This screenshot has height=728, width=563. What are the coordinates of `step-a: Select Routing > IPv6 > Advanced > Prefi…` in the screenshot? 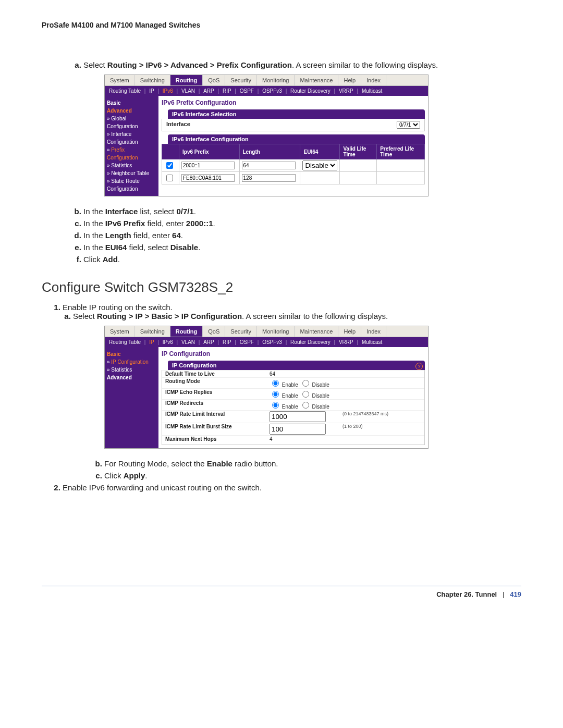 It's located at (302, 65).